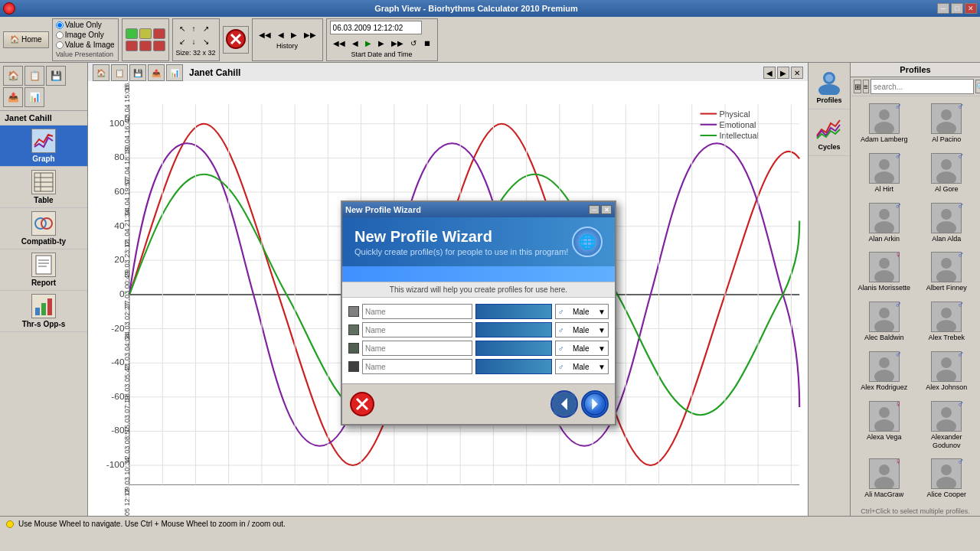 The height and width of the screenshot is (551, 980). Describe the element at coordinates (960, 404) in the screenshot. I see `gender-icon-13: ♂` at that location.